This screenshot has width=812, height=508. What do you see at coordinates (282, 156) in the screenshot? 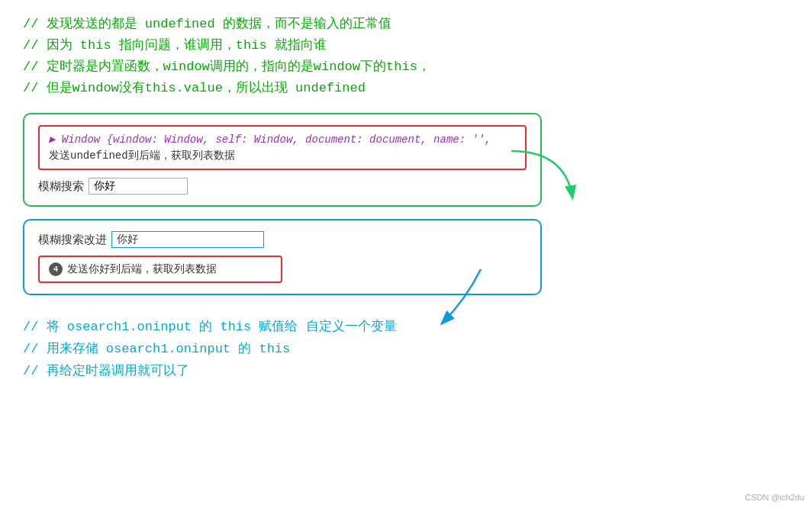
I see `send-undefined-text: 发送undefined到后端，获取列表数据` at bounding box center [282, 156].